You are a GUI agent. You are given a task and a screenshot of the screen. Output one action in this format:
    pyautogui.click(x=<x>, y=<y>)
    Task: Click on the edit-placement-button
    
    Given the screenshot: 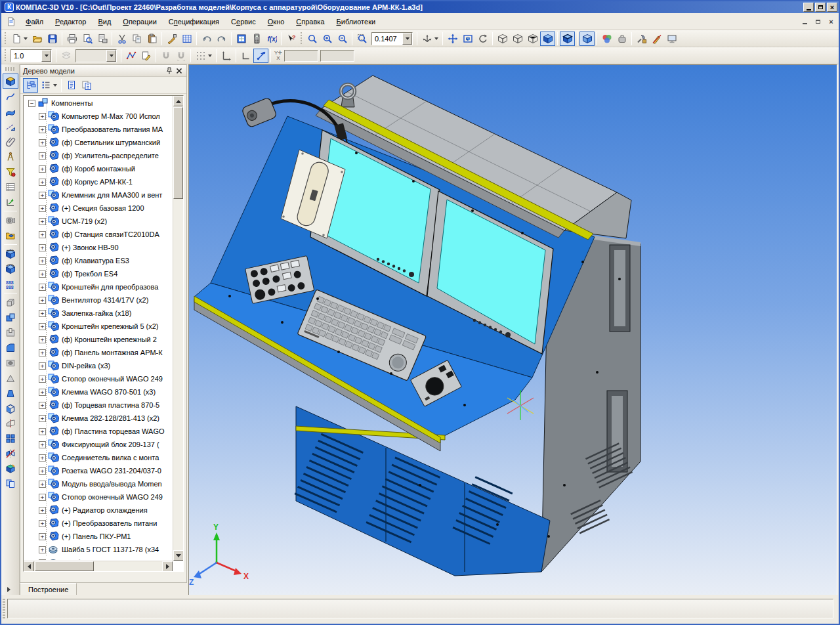 What is the action you would take?
    pyautogui.click(x=146, y=56)
    